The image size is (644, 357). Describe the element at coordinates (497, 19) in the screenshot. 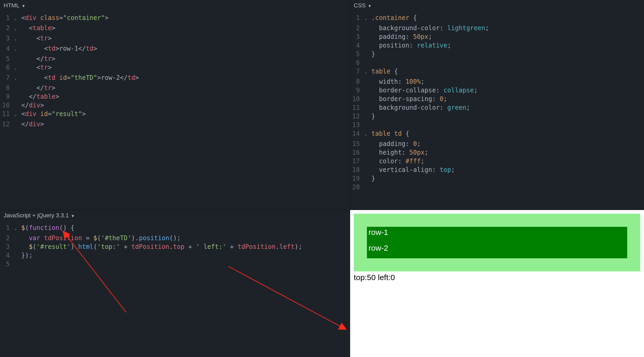

I see `code-line: 1▾.container {` at that location.